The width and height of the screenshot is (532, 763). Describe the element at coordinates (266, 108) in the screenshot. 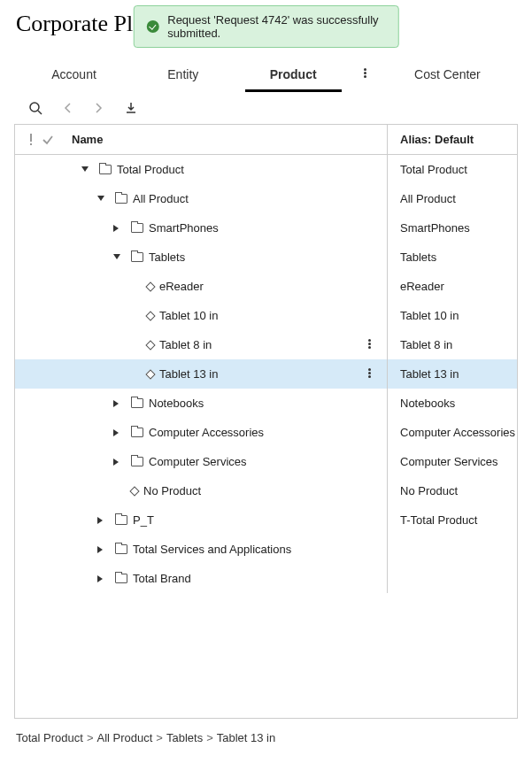

I see `toolbar` at that location.